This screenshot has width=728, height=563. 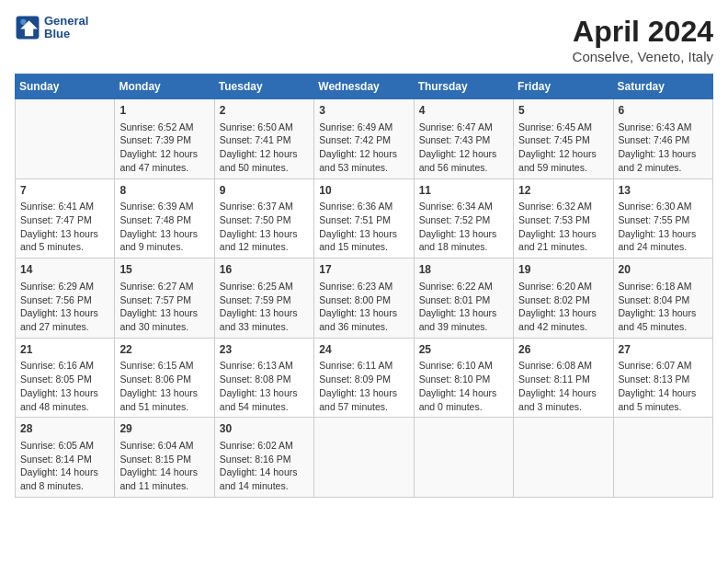 I want to click on day-info: Sunset: 7:46 PM, so click(x=664, y=140).